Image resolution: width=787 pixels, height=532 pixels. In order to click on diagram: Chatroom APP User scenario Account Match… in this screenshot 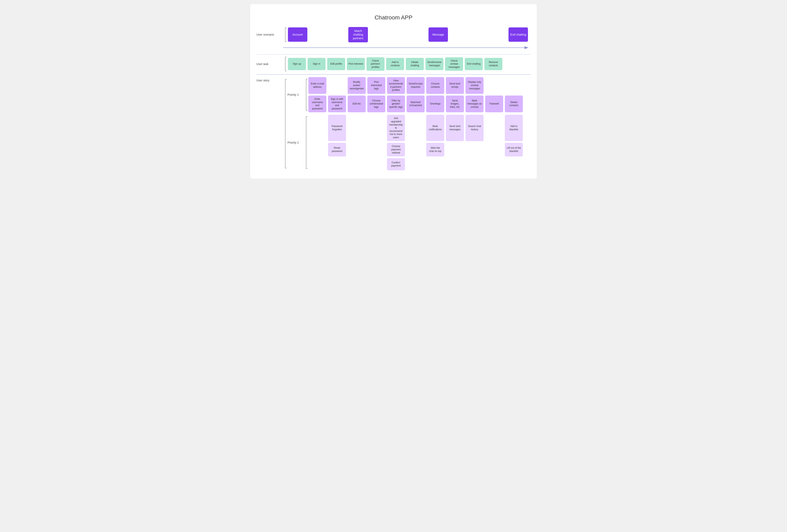, I will do `click(394, 91)`.